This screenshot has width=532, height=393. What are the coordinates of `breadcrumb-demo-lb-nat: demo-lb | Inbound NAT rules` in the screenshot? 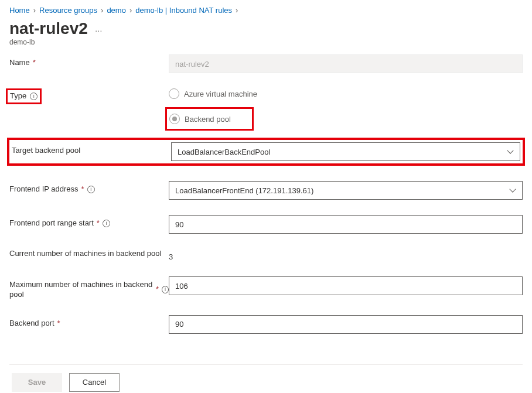 It's located at (184, 11).